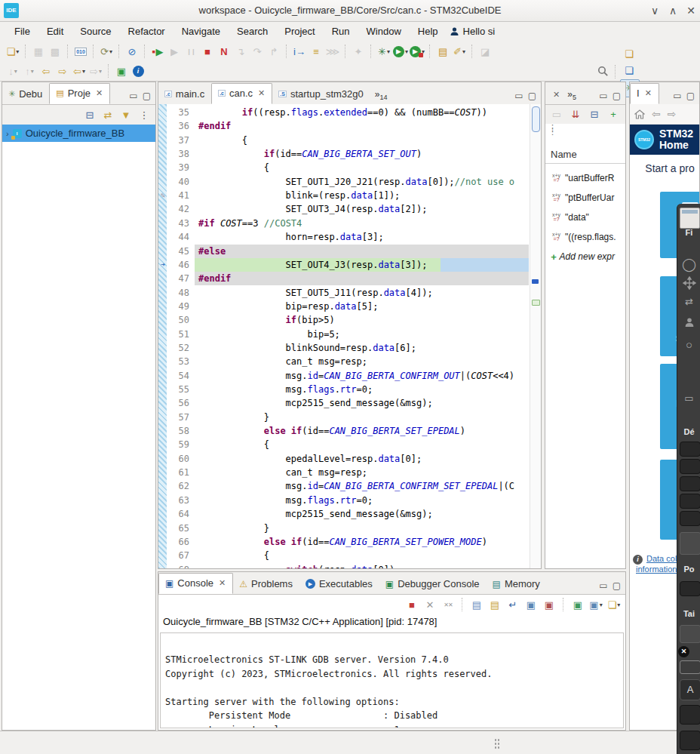  What do you see at coordinates (108, 115) in the screenshot?
I see `link-with-editor-icon: ⇄` at bounding box center [108, 115].